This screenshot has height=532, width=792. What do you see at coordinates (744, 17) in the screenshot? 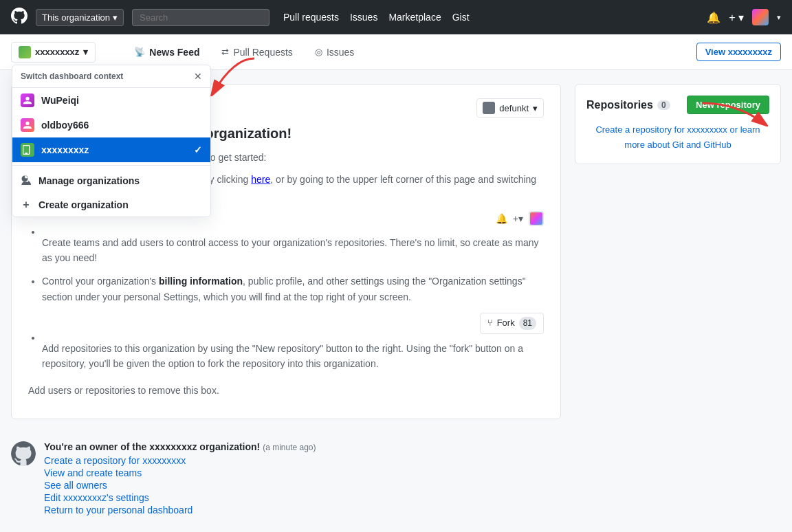
I see `navbar-right: 🔔 + ▾ ▾` at bounding box center [744, 17].